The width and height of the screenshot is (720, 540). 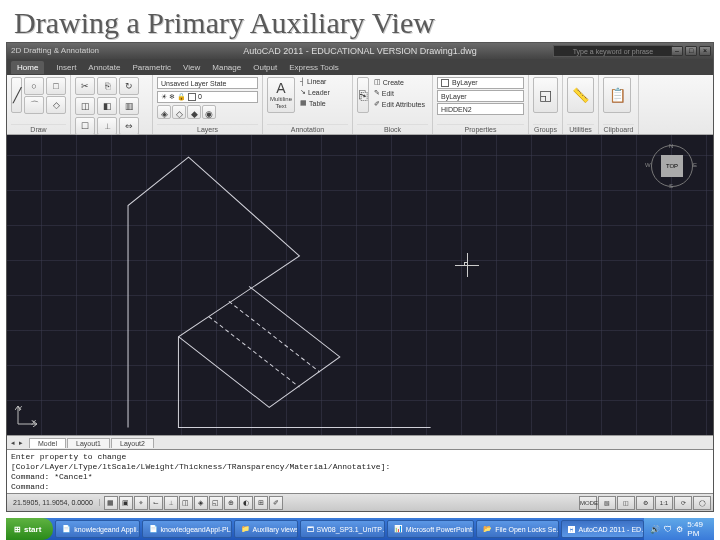 I want to click on panel-block: ⎘ ◫Create ✎Edit ✐Edit Attributes Block, so click(x=393, y=104).